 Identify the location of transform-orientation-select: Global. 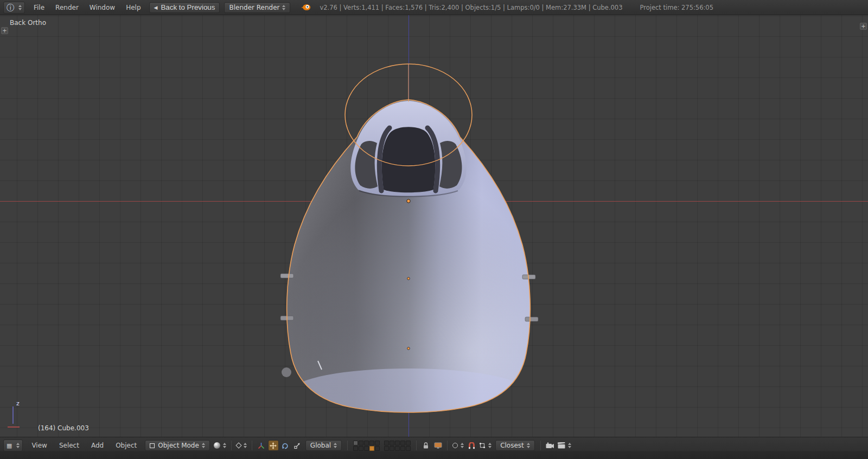
(323, 445).